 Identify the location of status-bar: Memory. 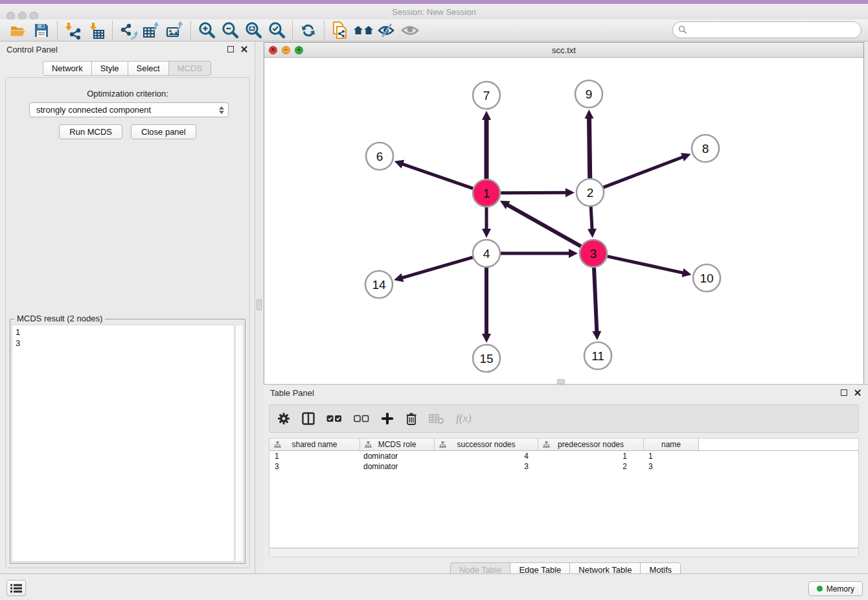
(434, 587).